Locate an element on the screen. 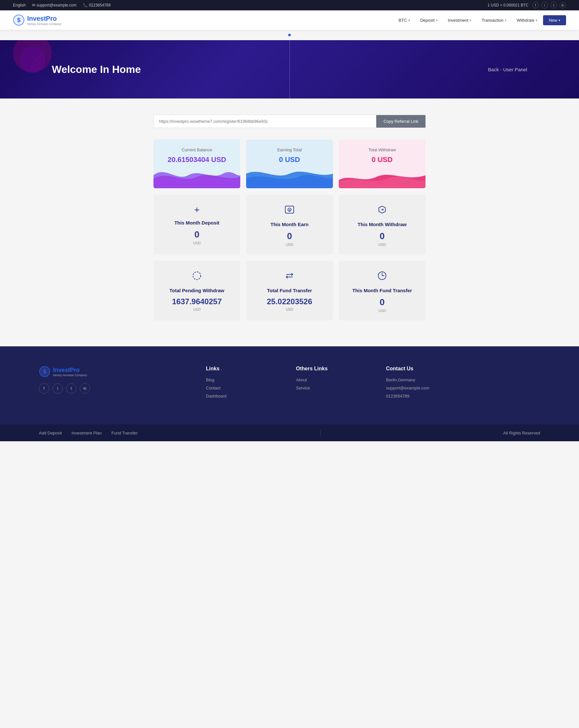 The height and width of the screenshot is (728, 579). earning-total-title: Earning Total is located at coordinates (290, 150).